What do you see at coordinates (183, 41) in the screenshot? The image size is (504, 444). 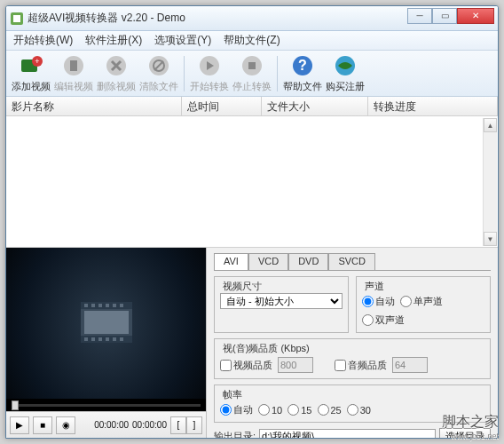 I see `menu-options: 选项设置(Y)` at bounding box center [183, 41].